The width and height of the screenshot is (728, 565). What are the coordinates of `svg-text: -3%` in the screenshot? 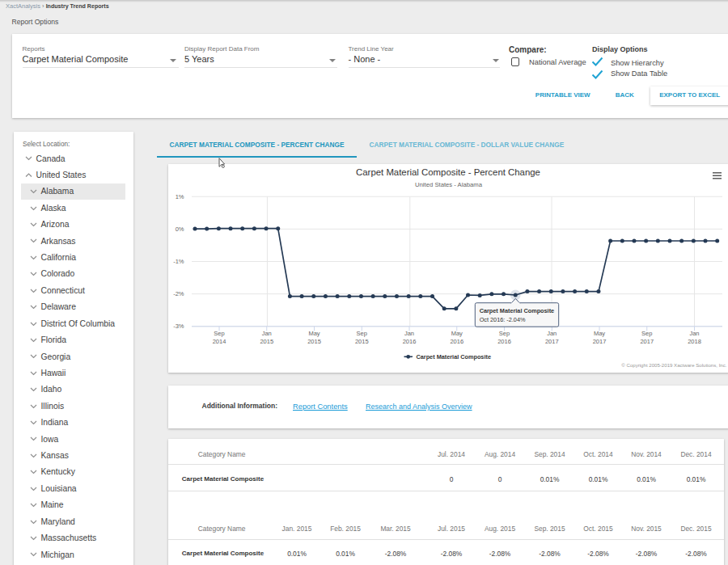 It's located at (179, 327).